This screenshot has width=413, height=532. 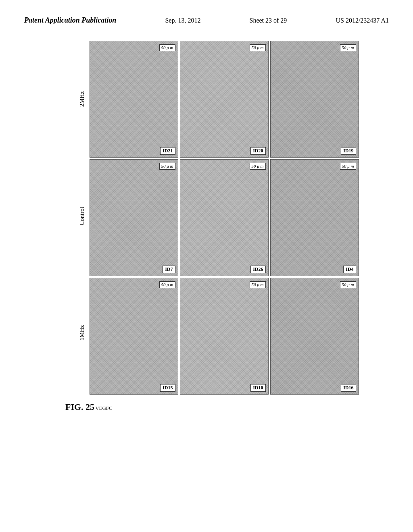 I want to click on row-label-1mhz: 1MHz, so click(x=82, y=333).